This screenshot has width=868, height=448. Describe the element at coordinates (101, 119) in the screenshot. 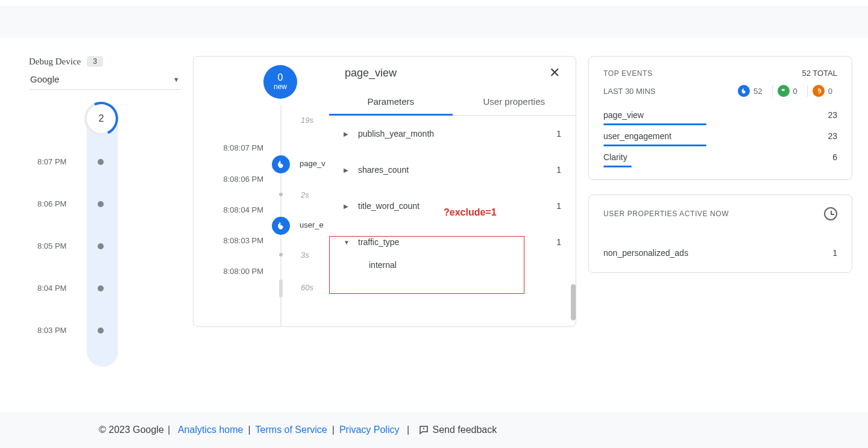

I see `timeline-active-count: 2` at that location.